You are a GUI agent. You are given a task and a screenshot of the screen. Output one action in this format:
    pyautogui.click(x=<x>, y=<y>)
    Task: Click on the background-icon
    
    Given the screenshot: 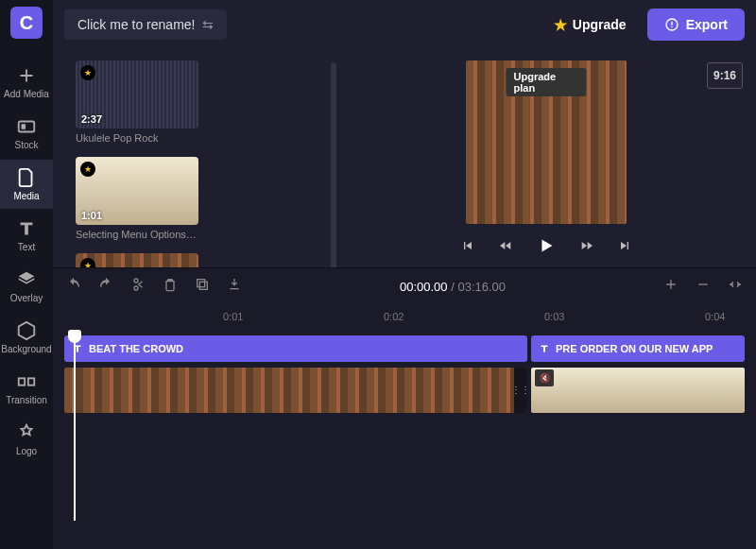 What is the action you would take?
    pyautogui.click(x=26, y=331)
    